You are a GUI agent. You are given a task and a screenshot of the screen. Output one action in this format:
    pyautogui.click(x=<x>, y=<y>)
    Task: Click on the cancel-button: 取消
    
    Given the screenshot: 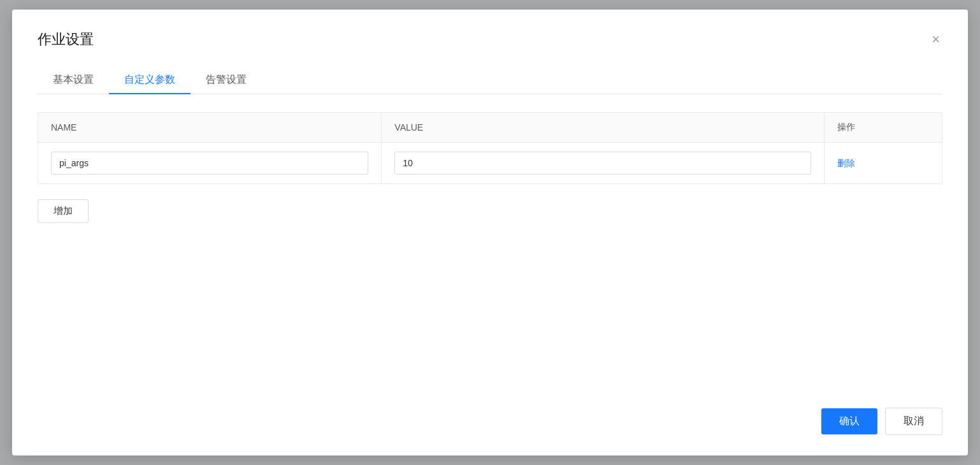 What is the action you would take?
    pyautogui.click(x=914, y=422)
    